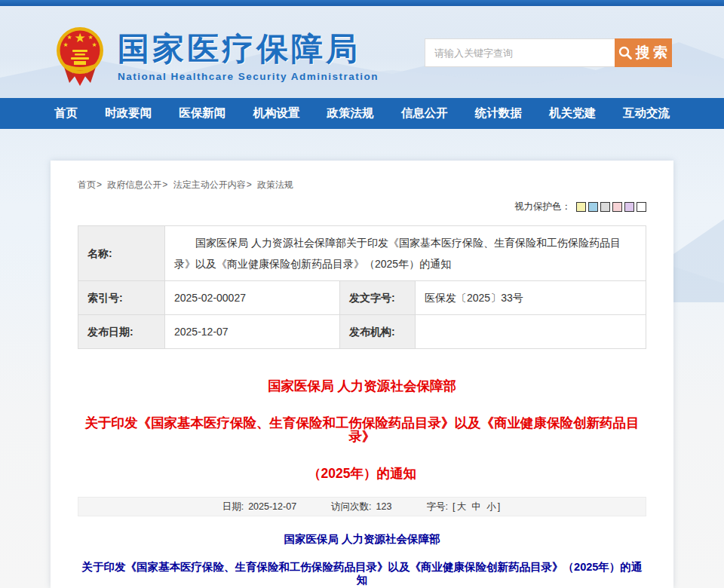  Describe the element at coordinates (605, 207) in the screenshot. I see `eye-color-swatch-gray` at that location.